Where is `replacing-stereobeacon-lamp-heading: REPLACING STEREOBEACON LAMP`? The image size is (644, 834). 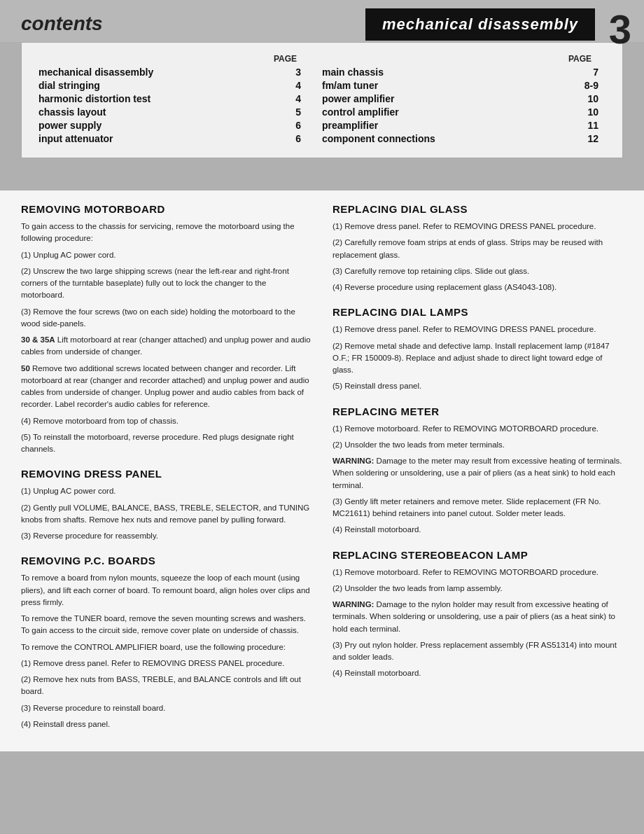
replacing-stereobeacon-lamp-heading: REPLACING STEREOBEACON LAMP is located at coordinates (477, 555).